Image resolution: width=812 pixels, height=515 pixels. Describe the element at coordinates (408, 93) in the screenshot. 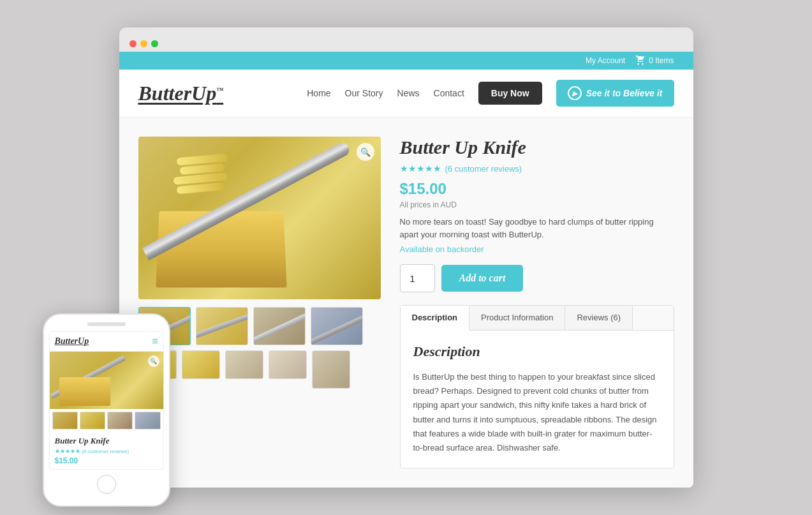

I see `nav-news: News` at that location.